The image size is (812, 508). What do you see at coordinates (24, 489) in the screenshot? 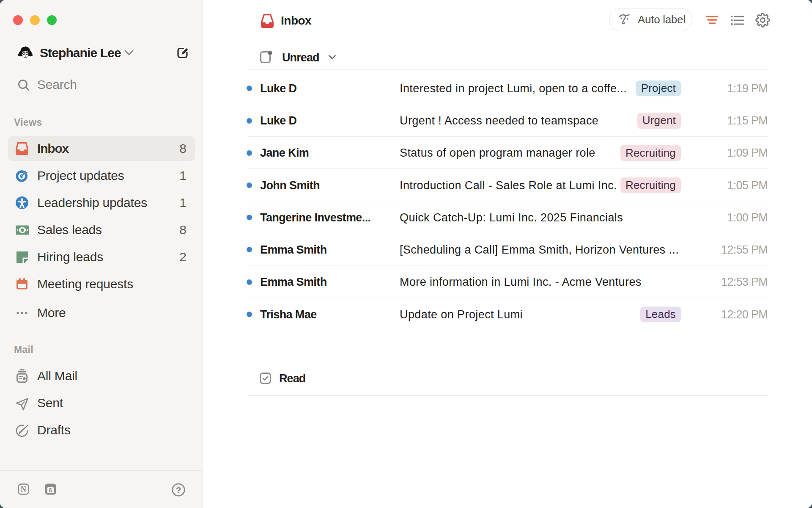
I see `svg-text: N` at bounding box center [24, 489].